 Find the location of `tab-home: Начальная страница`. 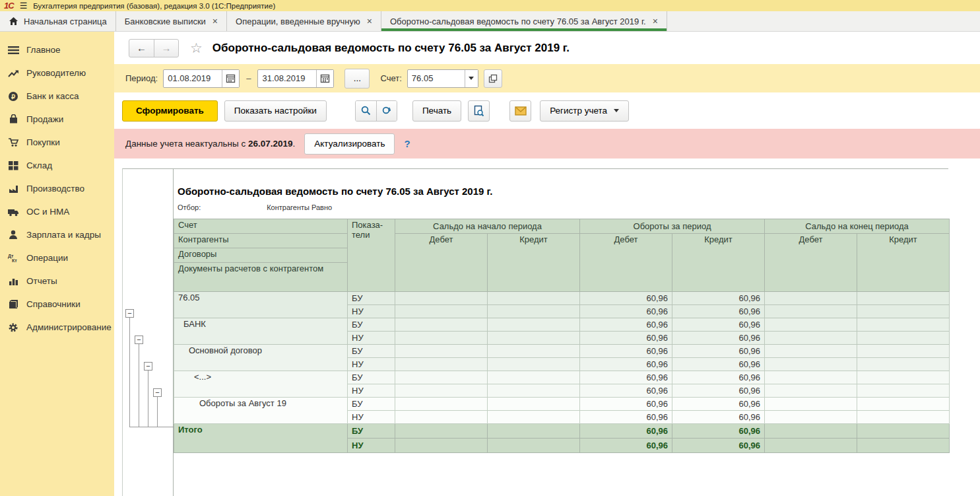

tab-home: Начальная страница is located at coordinates (58, 21).